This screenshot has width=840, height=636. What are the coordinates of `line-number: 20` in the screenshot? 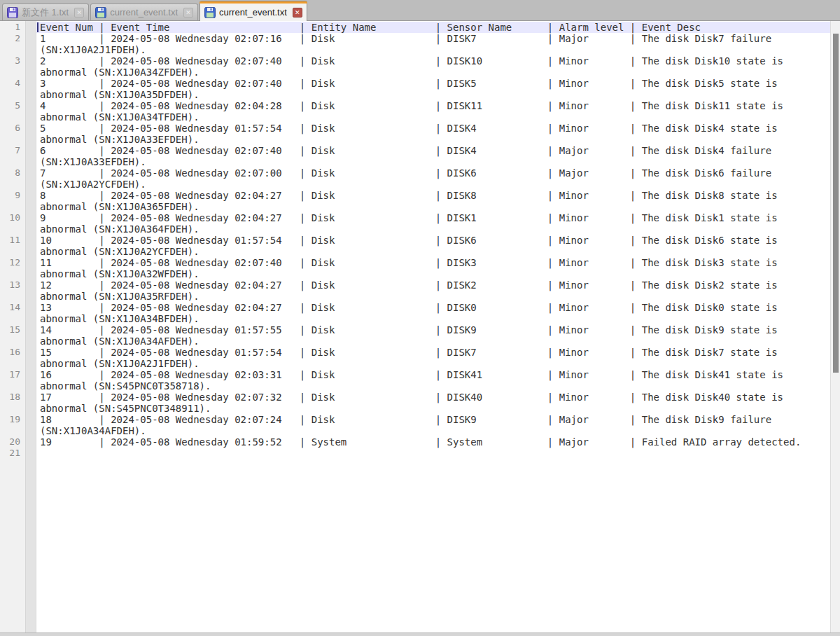 It's located at (13, 442).